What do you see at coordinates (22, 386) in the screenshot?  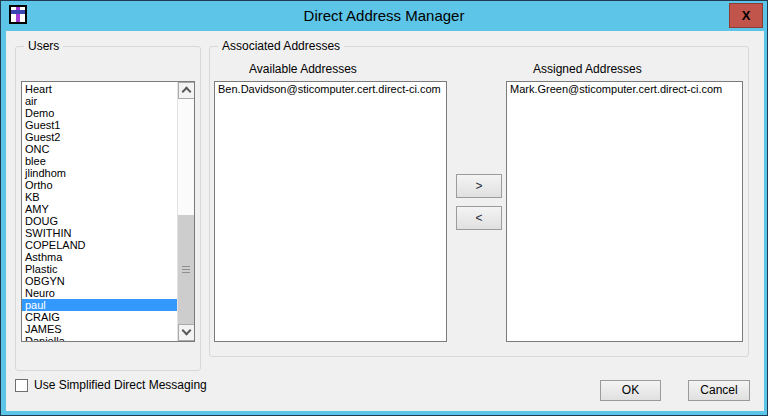 I see `simplified-direct-messaging-checkbox` at bounding box center [22, 386].